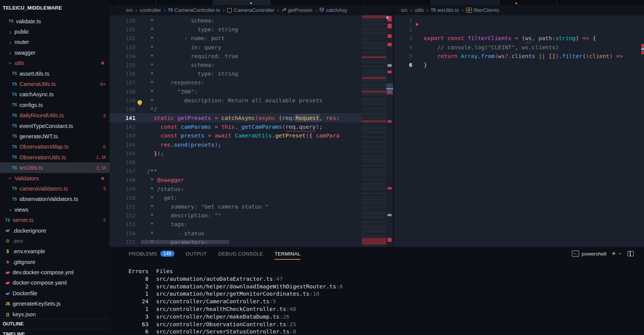 The width and height of the screenshot is (644, 335). What do you see at coordinates (337, 10) in the screenshot?
I see `breadcrumb-item: catchAsy` at bounding box center [337, 10].